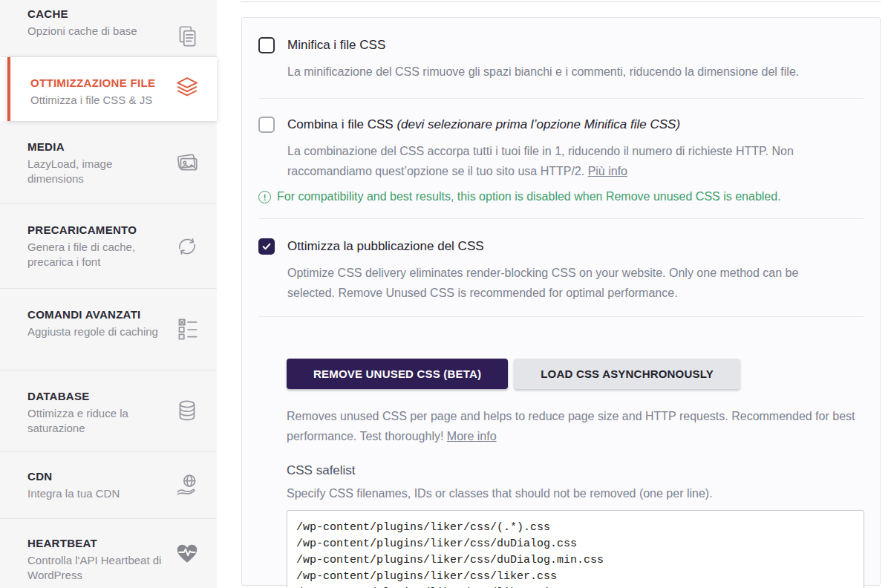  Describe the element at coordinates (187, 411) in the screenshot. I see `database-icon` at that location.